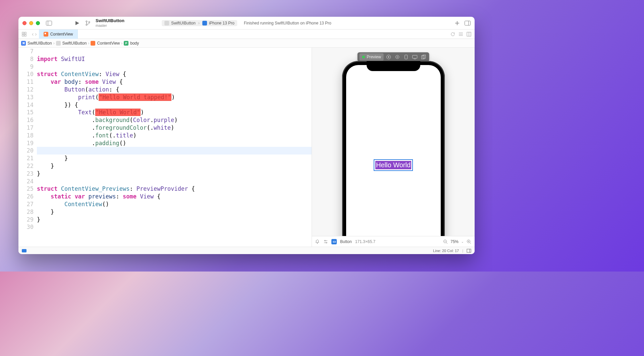  Describe the element at coordinates (393, 241) in the screenshot. I see `preview-statusbar: ▭ Button 171.3×65.7 75% ⌄` at that location.